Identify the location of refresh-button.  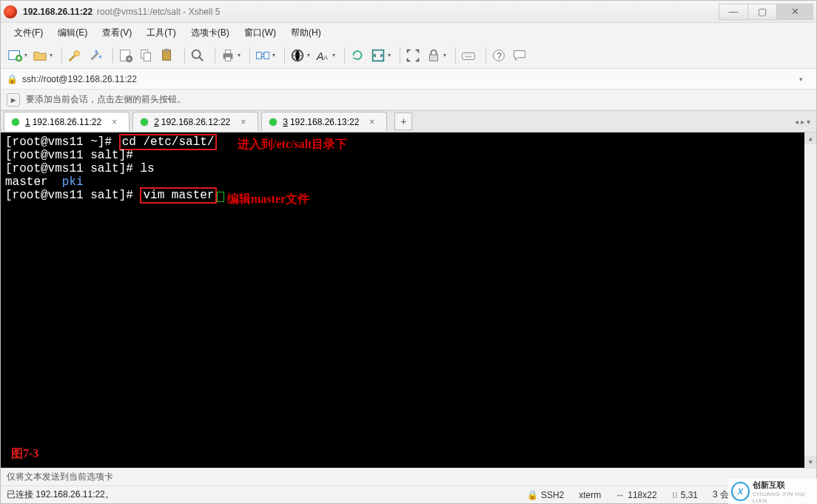
(357, 56).